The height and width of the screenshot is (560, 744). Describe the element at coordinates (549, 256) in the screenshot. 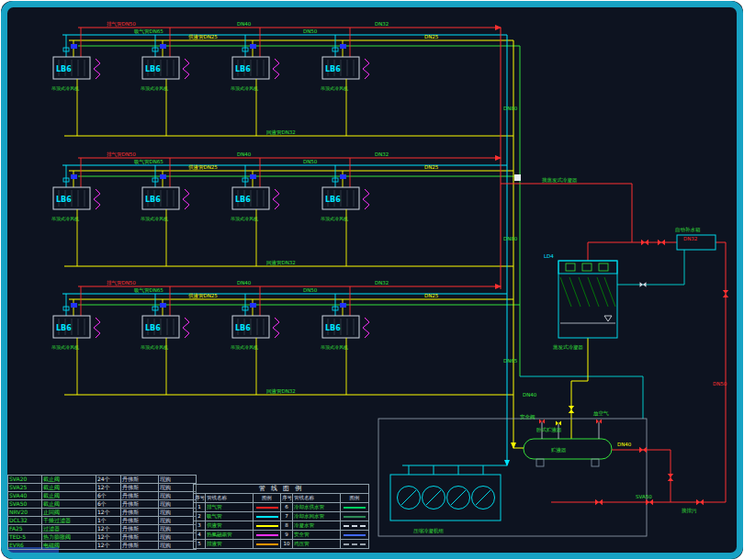

I see `pipe-label: LD4` at that location.